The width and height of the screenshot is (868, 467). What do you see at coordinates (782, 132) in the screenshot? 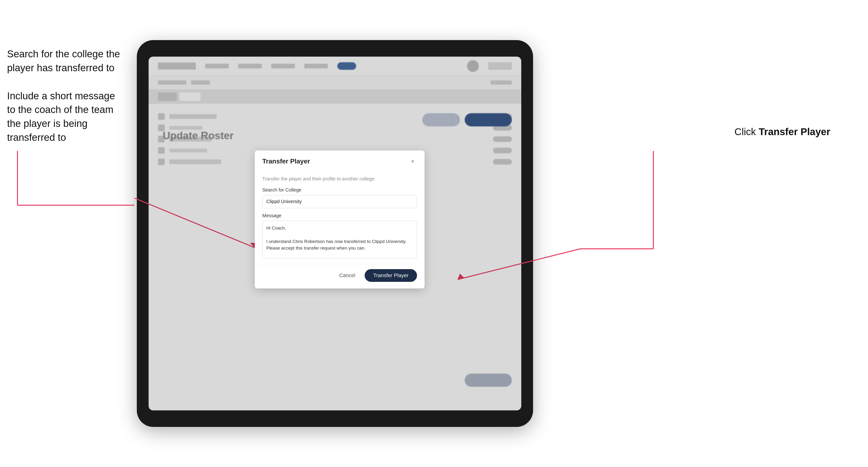
I see `annotation-click-text: Click Transfer Player` at bounding box center [782, 132].